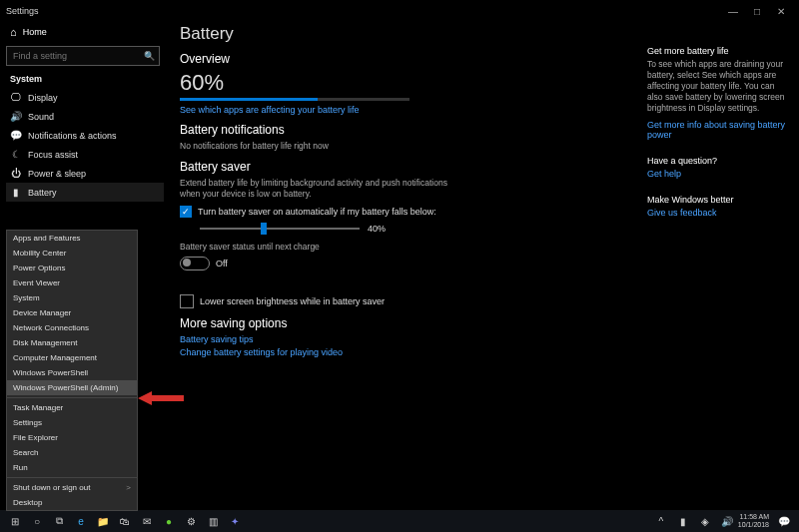 This screenshot has width=799, height=532. I want to click on ctx-search: Search, so click(72, 453).